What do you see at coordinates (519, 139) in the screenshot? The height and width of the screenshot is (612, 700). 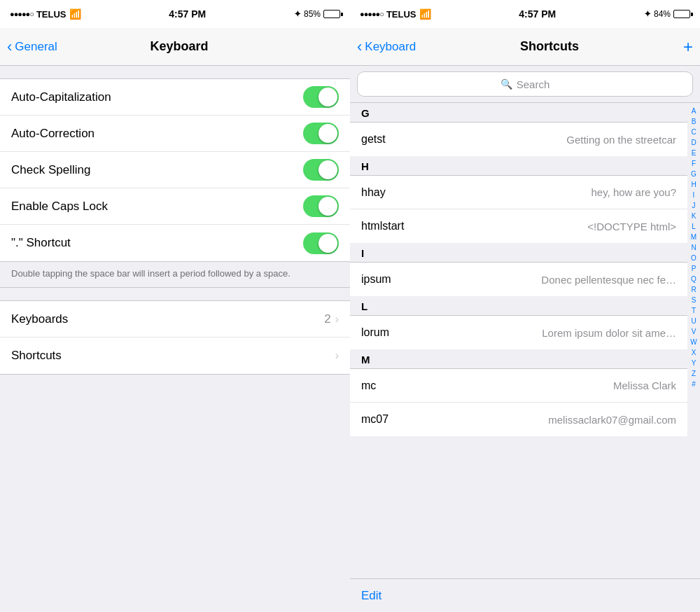 I see `shortcut-getst: getst Getting on the streetcar` at bounding box center [519, 139].